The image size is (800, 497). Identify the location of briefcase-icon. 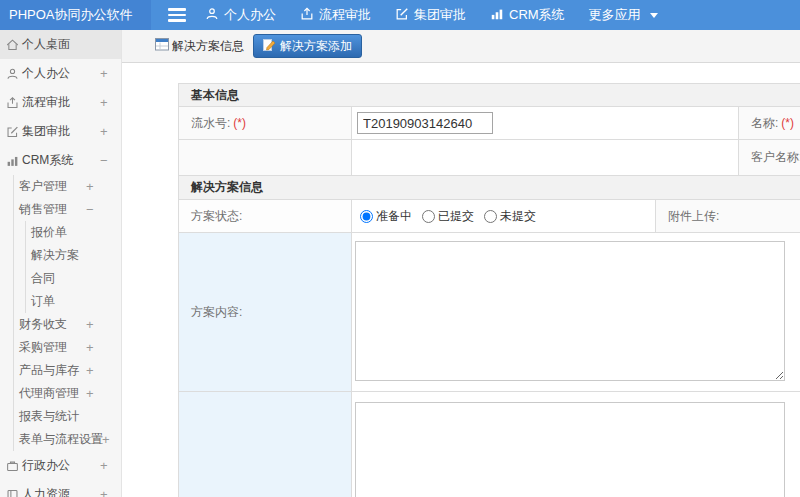
(12, 466).